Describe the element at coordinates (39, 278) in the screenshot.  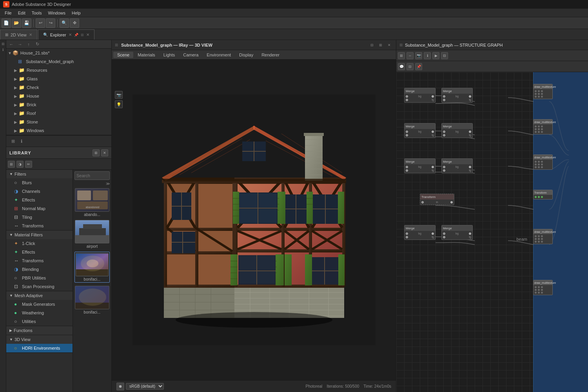
I see `lib-item-pbr: ○ PBR Utilities` at that location.